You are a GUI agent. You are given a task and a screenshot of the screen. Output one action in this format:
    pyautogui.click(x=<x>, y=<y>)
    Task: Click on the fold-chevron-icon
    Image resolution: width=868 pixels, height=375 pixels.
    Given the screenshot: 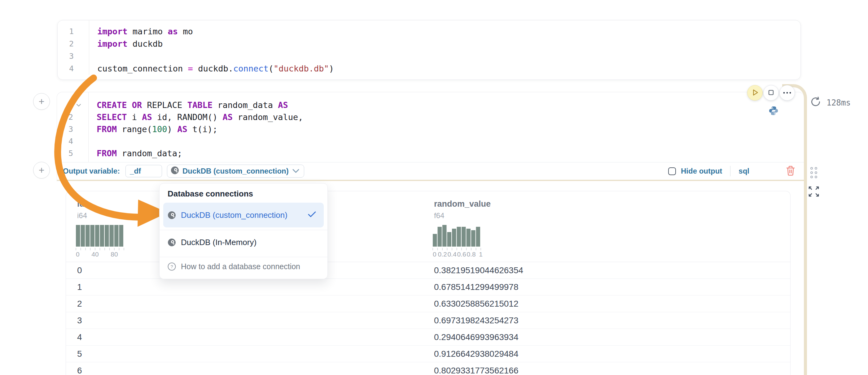 What is the action you would take?
    pyautogui.click(x=82, y=105)
    